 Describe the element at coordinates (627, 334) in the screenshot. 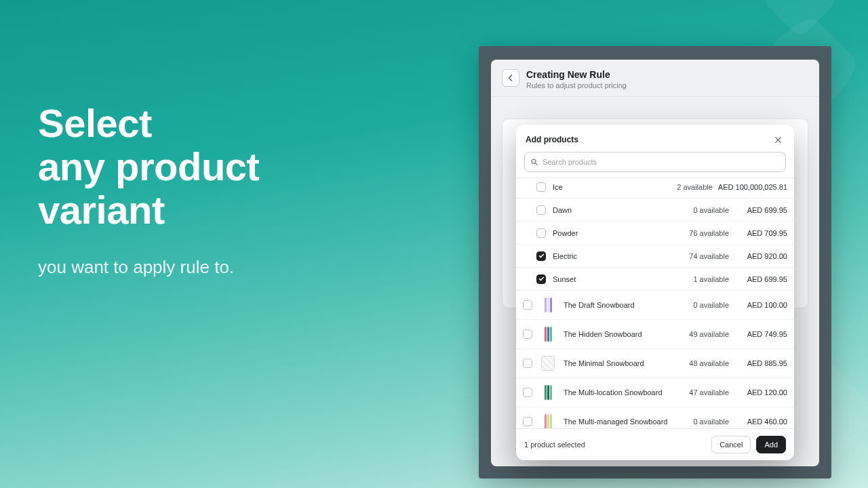

I see `product-name: The Hidden Snowboard` at that location.